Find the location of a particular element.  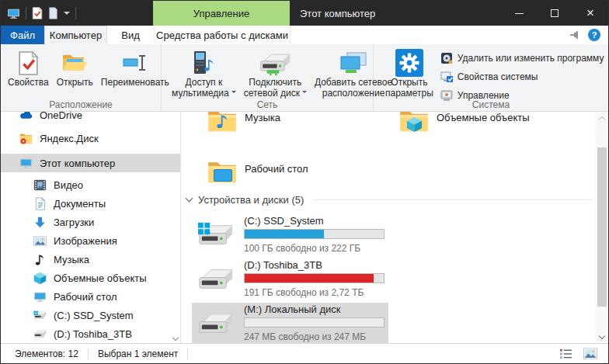

sidebar-item-this-pc: Этот компьютер is located at coordinates (90, 163).